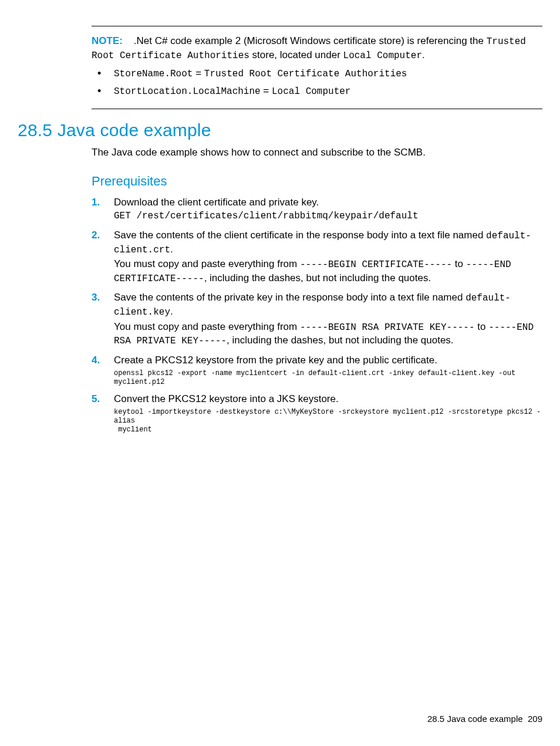  What do you see at coordinates (317, 48) in the screenshot?
I see `note-paragraph: NOTE: .Net C# code example 2 (Microsoft …` at bounding box center [317, 48].